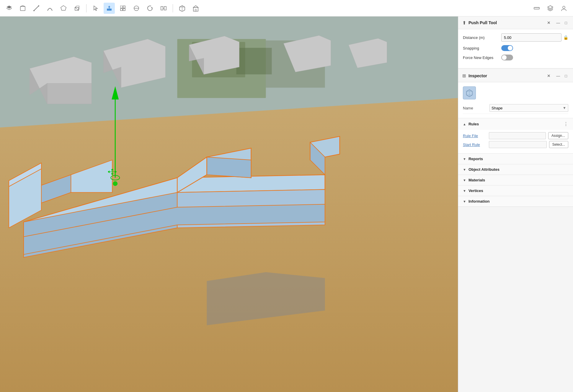 This screenshot has height=392, width=573. I want to click on push-pull-tool-panel: ⬆ Push Pull Tool ✕ — □ Distance (m) 🔒, so click(515, 42).